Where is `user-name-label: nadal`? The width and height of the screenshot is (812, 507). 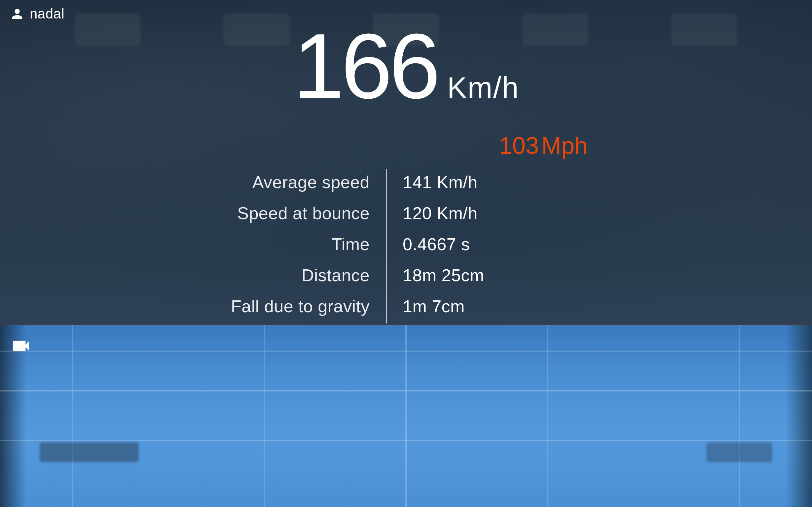 user-name-label: nadal is located at coordinates (47, 14).